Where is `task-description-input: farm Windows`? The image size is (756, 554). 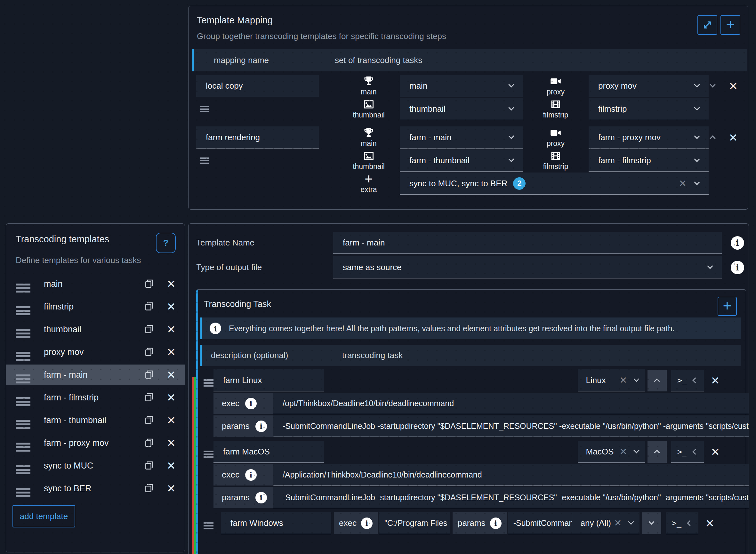
task-description-input: farm Windows is located at coordinates (276, 523).